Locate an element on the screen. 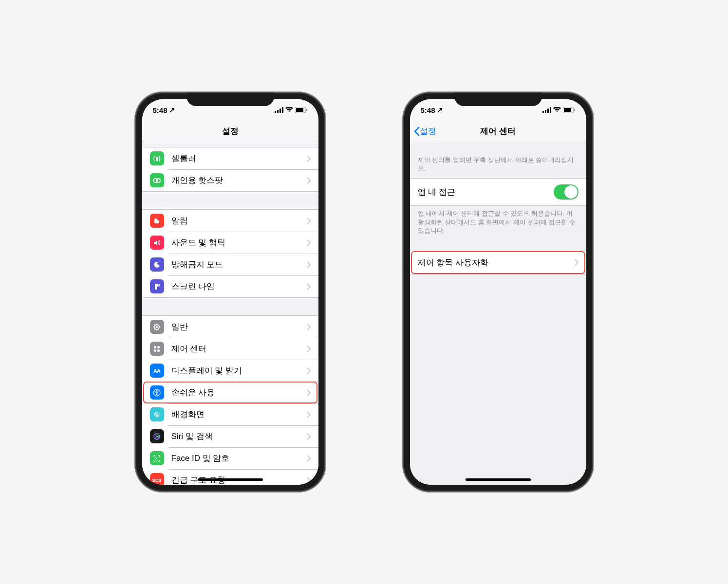 Image resolution: width=728 pixels, height=584 pixels. section-intro: 제어 센터를 열려면 우측 상단에서 아래로 쓸어내리십시오. is located at coordinates (498, 160).